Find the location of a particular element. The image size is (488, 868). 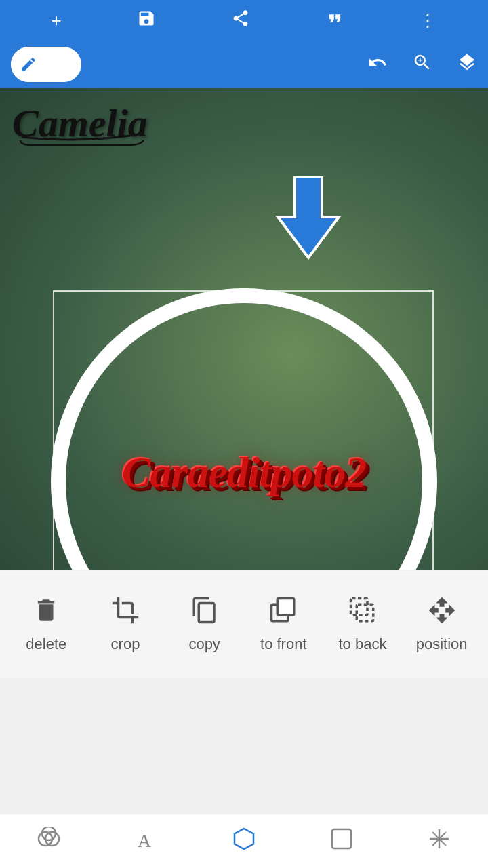

action-to-back: to back is located at coordinates (363, 625).